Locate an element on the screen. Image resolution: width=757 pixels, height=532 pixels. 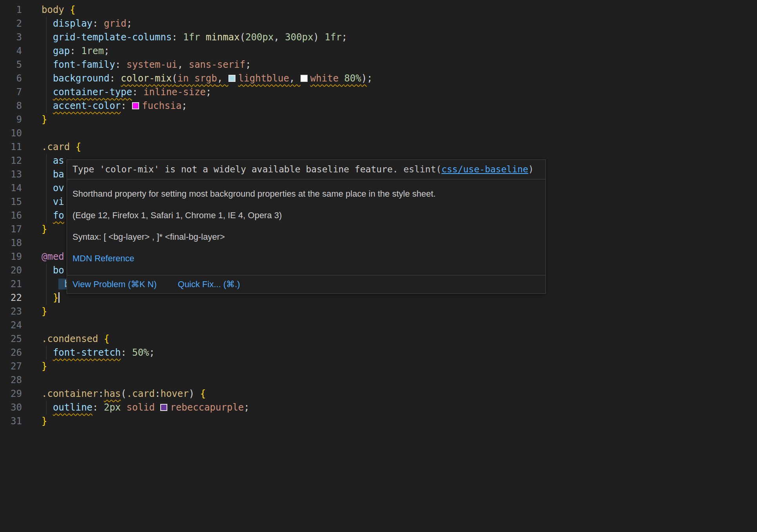
line-number: 18 is located at coordinates (11, 243).